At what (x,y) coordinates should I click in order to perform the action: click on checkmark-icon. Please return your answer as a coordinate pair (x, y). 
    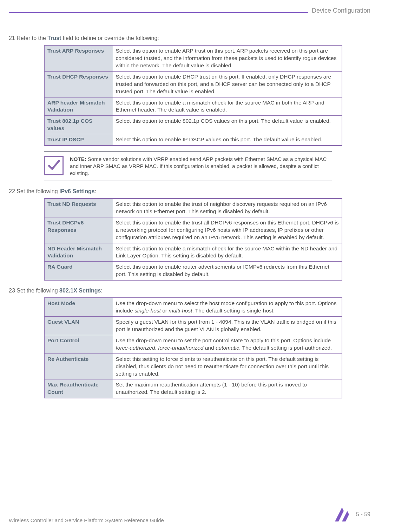
    Looking at the image, I should click on (54, 166).